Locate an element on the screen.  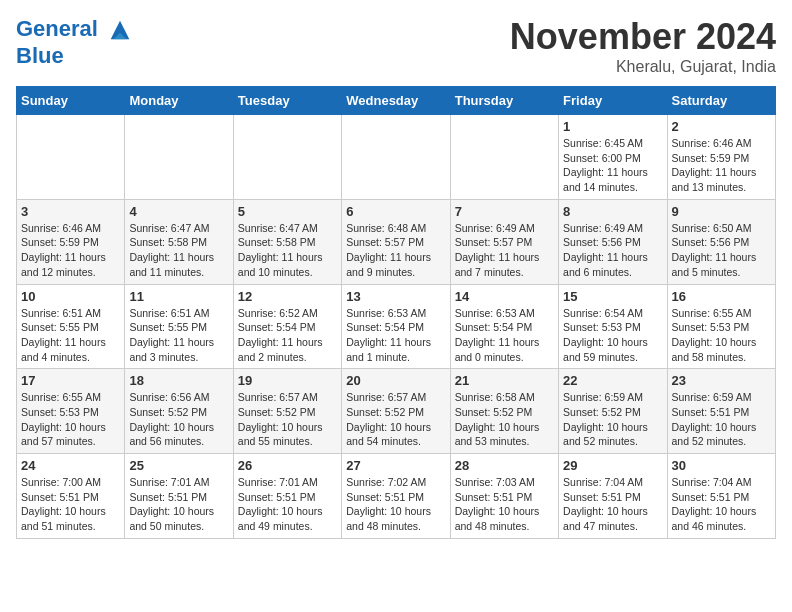
calendar-cell: 1Sunrise: 6:45 AM Sunset: 6:00 PM Daylig… is located at coordinates (613, 158).